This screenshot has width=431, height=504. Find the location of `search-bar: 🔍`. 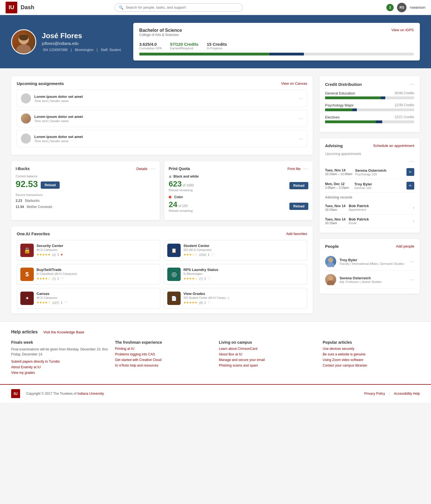

search-bar: 🔍 is located at coordinates (179, 8).